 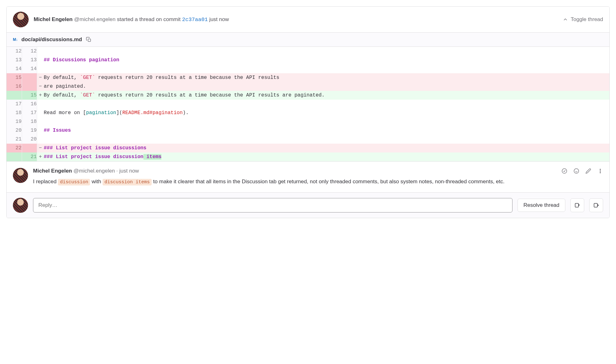 What do you see at coordinates (596, 205) in the screenshot?
I see `issue-arrow-icon` at bounding box center [596, 205].